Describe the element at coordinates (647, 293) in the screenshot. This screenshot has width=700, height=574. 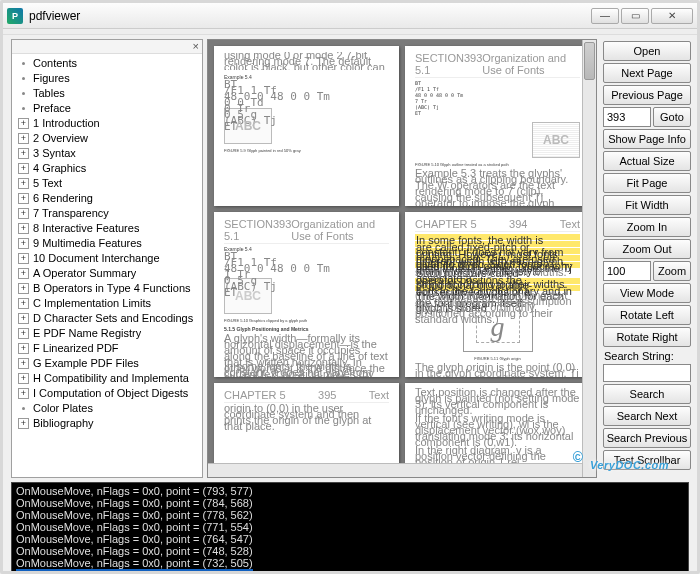
I see `view-mode-button: View Mode` at that location.